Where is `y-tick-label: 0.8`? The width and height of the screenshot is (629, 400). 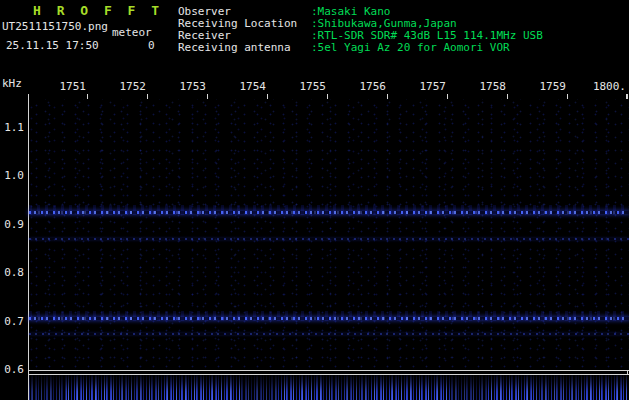 y-tick-label: 0.8 is located at coordinates (13, 273).